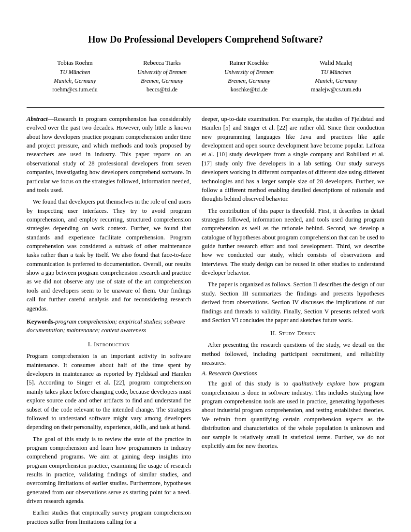 This screenshot has height=532, width=411. Describe the element at coordinates (75, 89) in the screenshot. I see `author-1-email: roehm@cs.tum.edu` at that location.